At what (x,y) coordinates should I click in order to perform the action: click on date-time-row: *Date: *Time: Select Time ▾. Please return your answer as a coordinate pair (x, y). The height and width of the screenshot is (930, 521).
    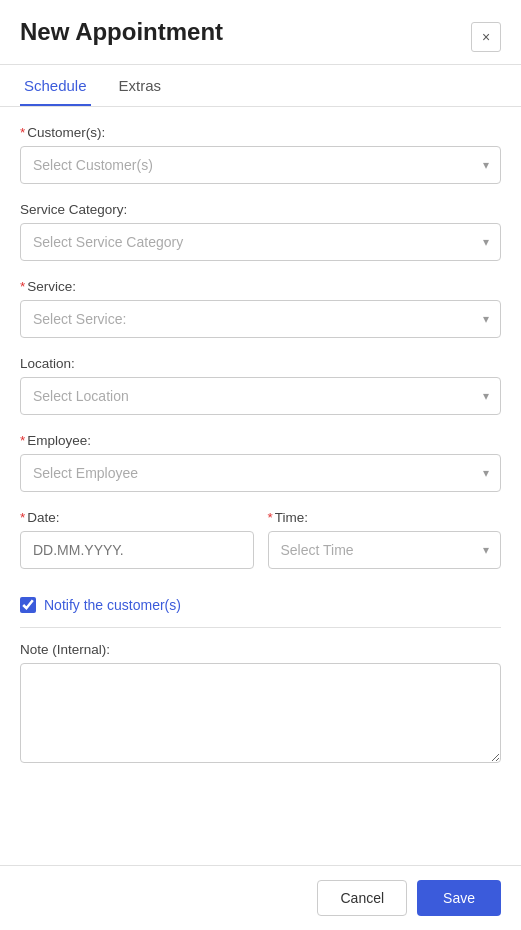
    Looking at the image, I should click on (260, 548).